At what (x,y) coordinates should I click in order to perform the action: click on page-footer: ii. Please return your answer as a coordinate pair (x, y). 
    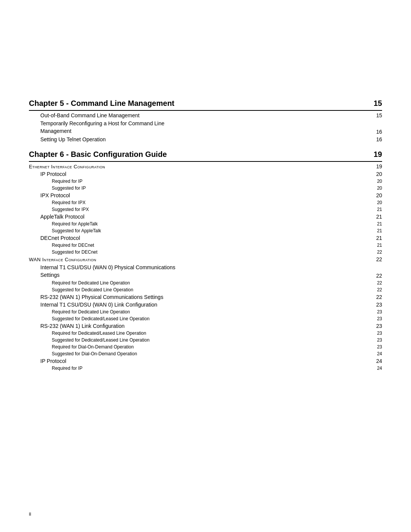
    Looking at the image, I should click on (30, 514).